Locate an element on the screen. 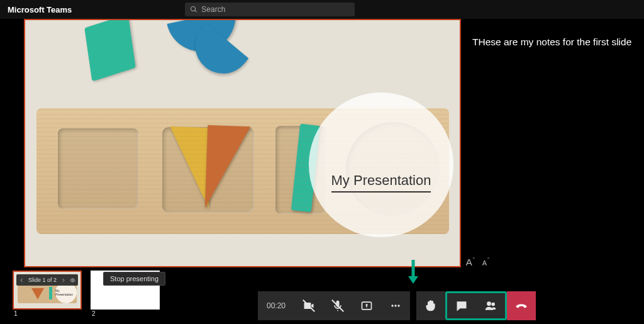 This screenshot has height=324, width=644. share-screen-button is located at coordinates (367, 306).